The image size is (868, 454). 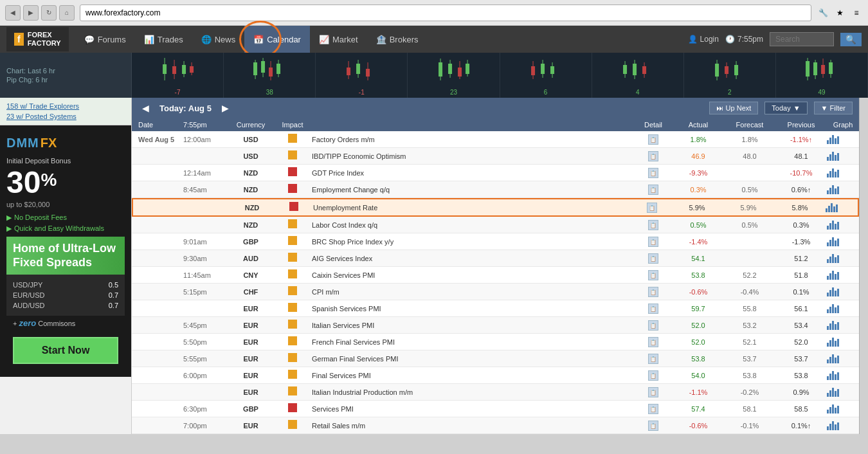 What do you see at coordinates (338, 39) in the screenshot?
I see `nav-market: 📈 Market` at bounding box center [338, 39].